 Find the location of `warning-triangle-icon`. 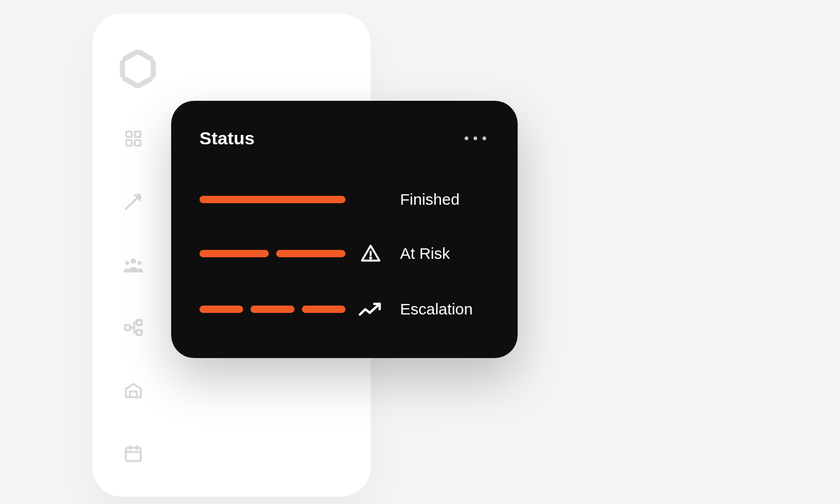

warning-triangle-icon is located at coordinates (371, 254).